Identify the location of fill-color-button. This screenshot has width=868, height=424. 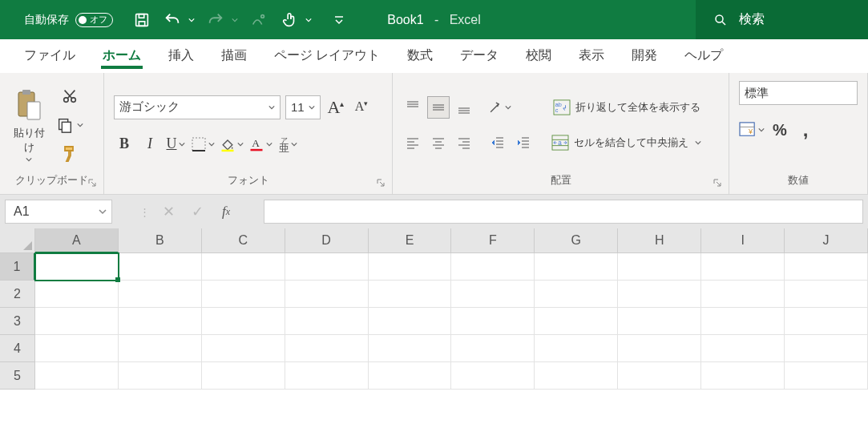
(232, 144).